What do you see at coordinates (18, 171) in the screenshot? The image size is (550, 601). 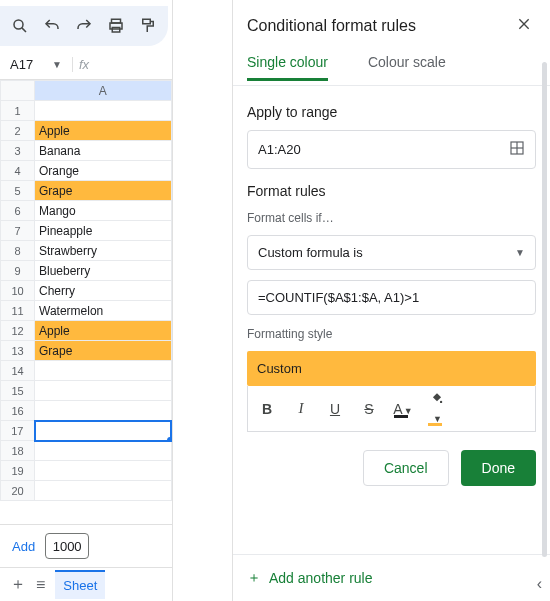 I see `row-header: 4` at bounding box center [18, 171].